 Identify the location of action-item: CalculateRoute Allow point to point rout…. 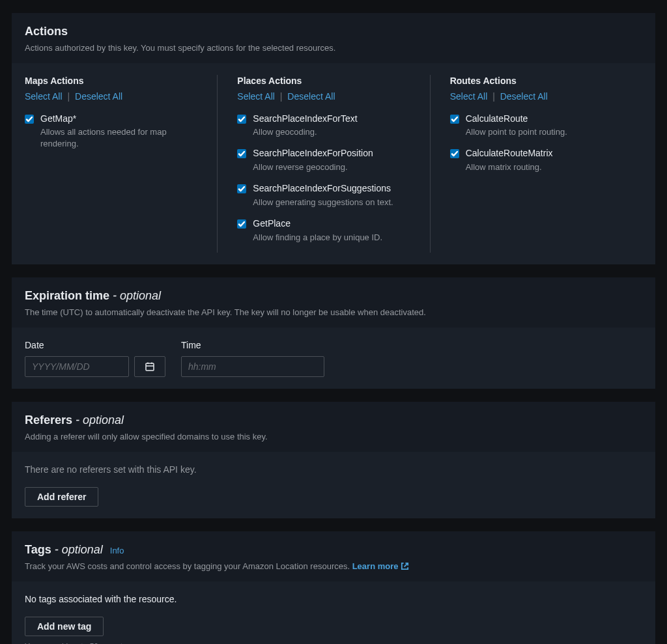
(537, 126).